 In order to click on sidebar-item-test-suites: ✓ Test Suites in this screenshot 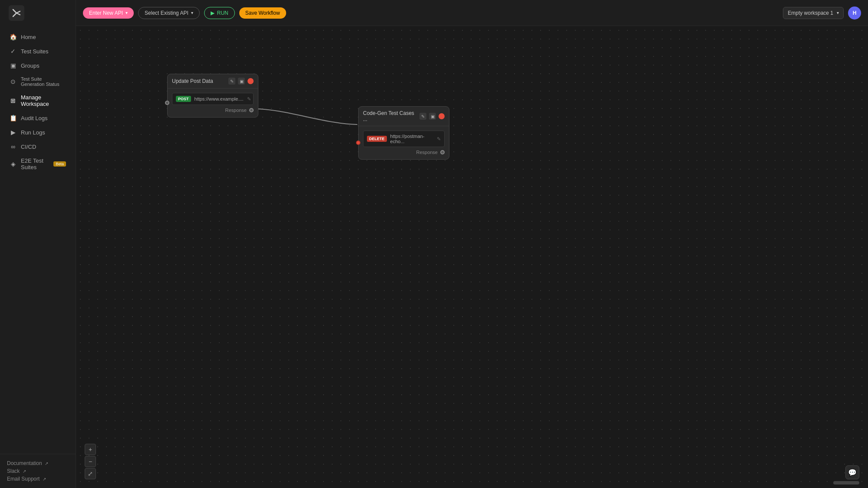, I will do `click(38, 51)`.